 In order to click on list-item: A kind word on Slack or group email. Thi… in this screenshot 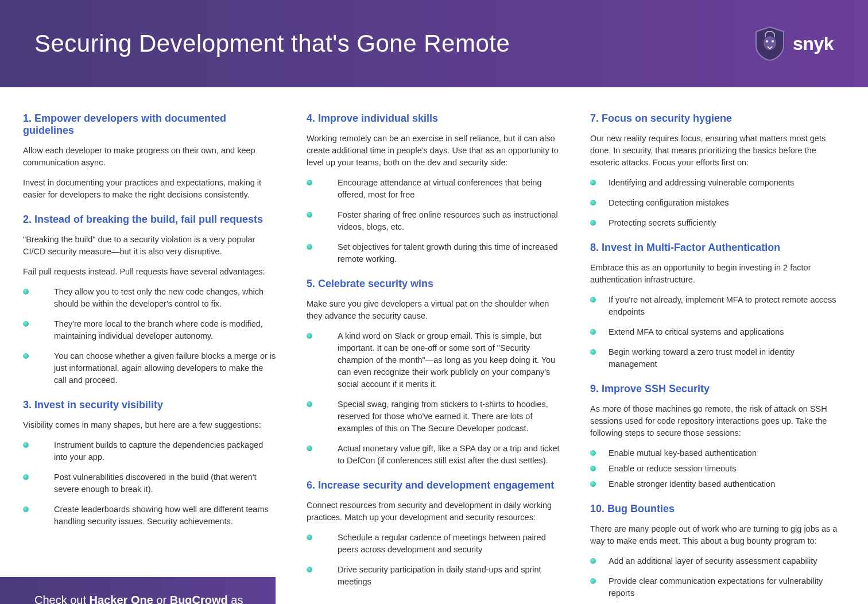, I will do `click(434, 361)`.